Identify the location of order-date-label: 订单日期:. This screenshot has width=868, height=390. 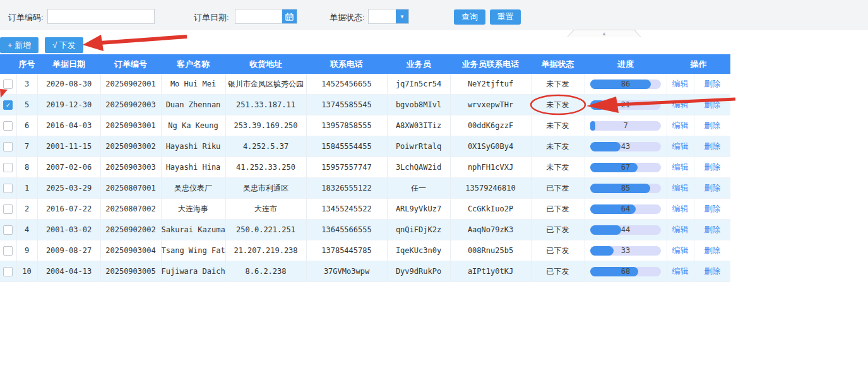
(211, 18).